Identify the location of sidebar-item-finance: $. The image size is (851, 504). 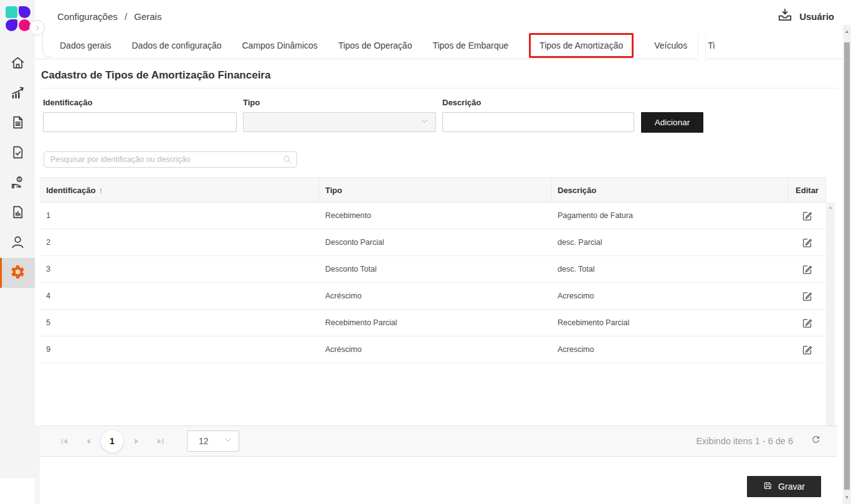
(17, 183).